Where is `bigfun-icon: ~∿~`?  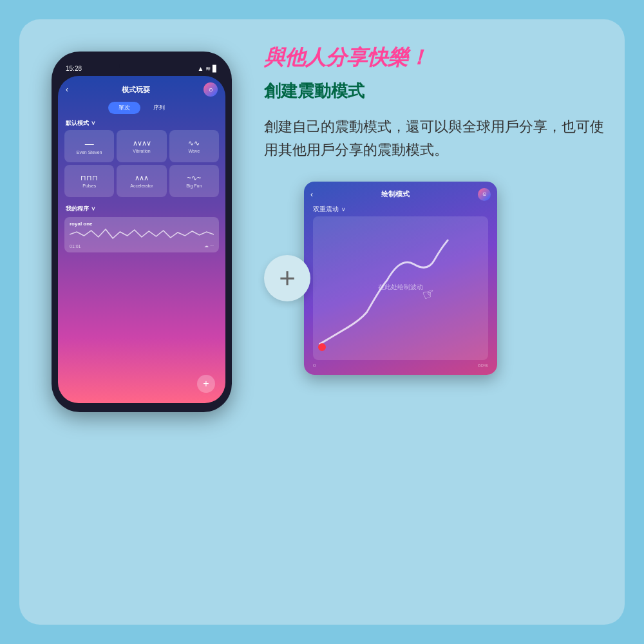
bigfun-icon: ~∿~ is located at coordinates (194, 178).